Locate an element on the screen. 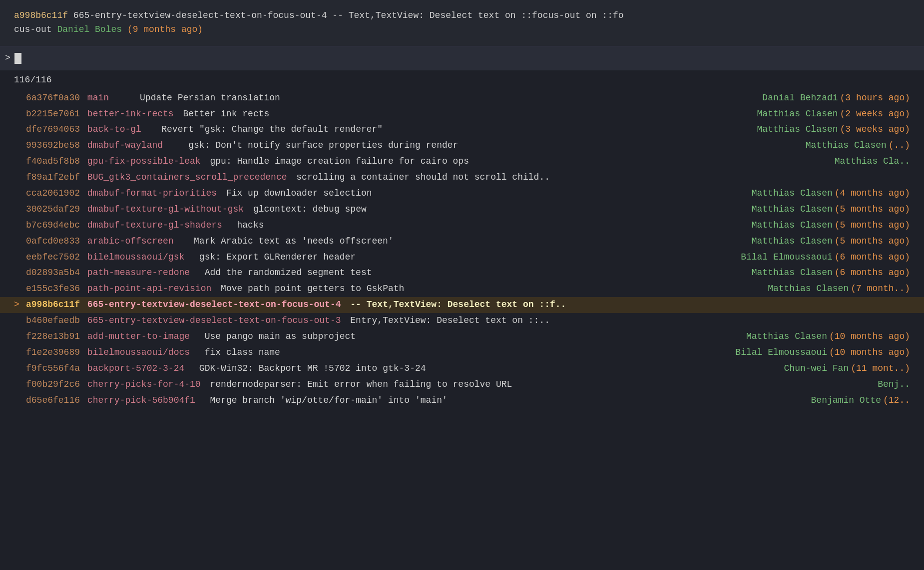 This screenshot has width=924, height=570. header-author-label: on ::fo is located at coordinates (605, 15).